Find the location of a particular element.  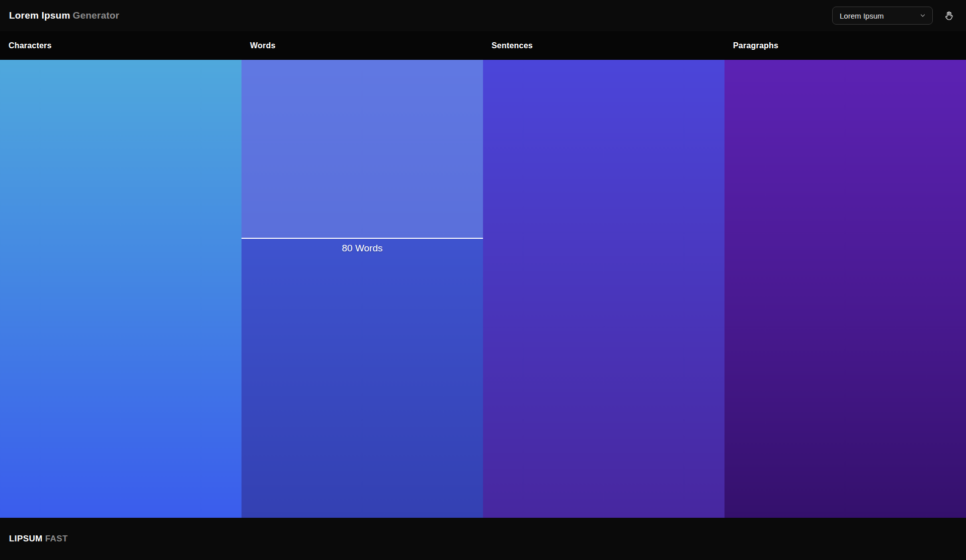

footer-brand-secondary: FAST is located at coordinates (56, 539).